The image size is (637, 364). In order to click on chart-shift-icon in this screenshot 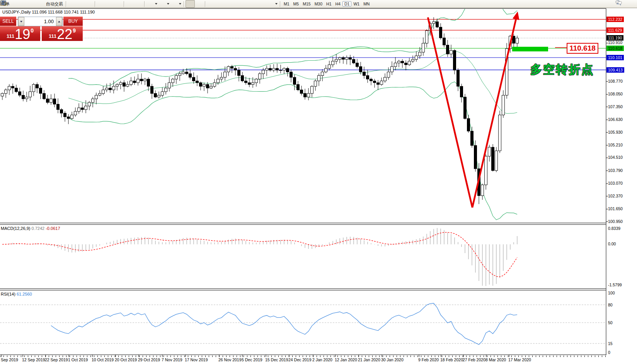, I will do `click(138, 4)`.